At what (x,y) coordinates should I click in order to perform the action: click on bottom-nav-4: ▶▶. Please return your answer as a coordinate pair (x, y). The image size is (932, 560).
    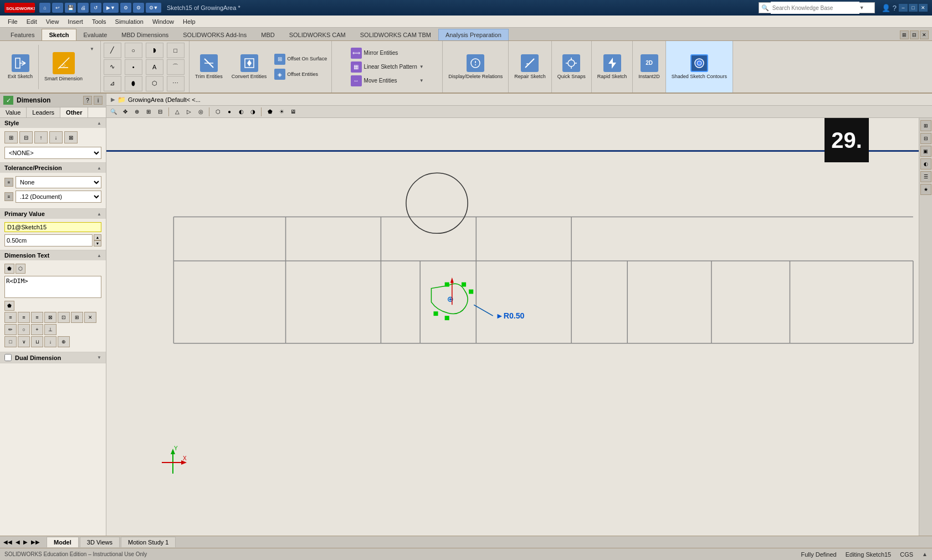
    Looking at the image, I should click on (35, 542).